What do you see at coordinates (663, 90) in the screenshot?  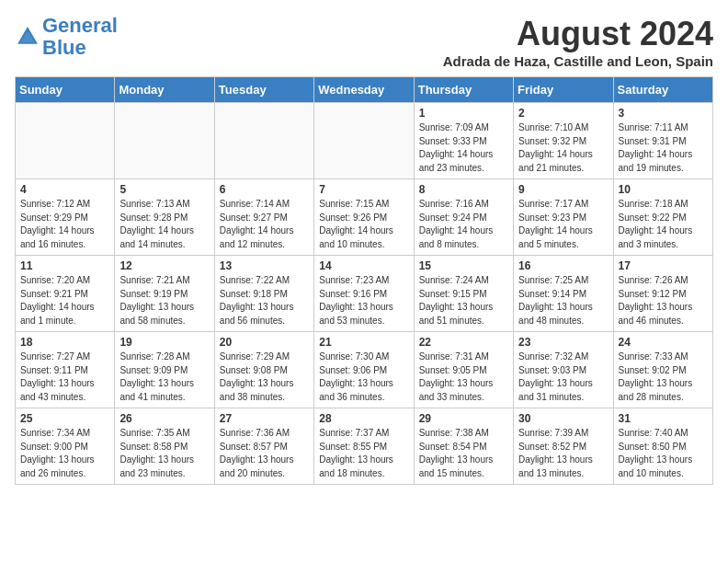 I see `header-cell-saturday: Saturday` at bounding box center [663, 90].